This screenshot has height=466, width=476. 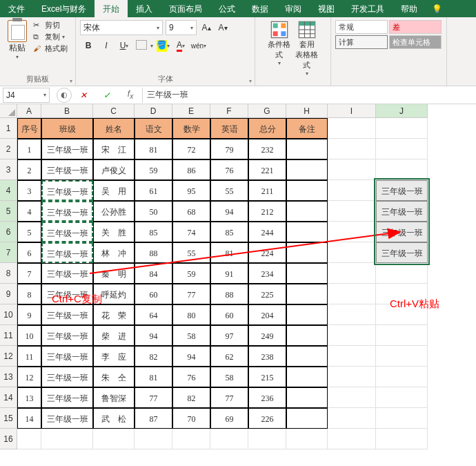 What do you see at coordinates (29, 398) in the screenshot?
I see `cell: 13` at bounding box center [29, 398].